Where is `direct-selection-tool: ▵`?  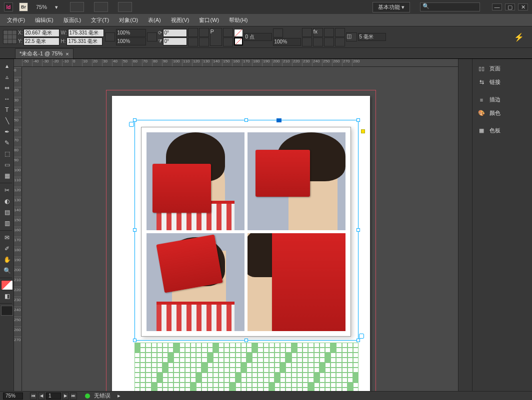
direct-selection-tool: ▵ is located at coordinates (7, 77).